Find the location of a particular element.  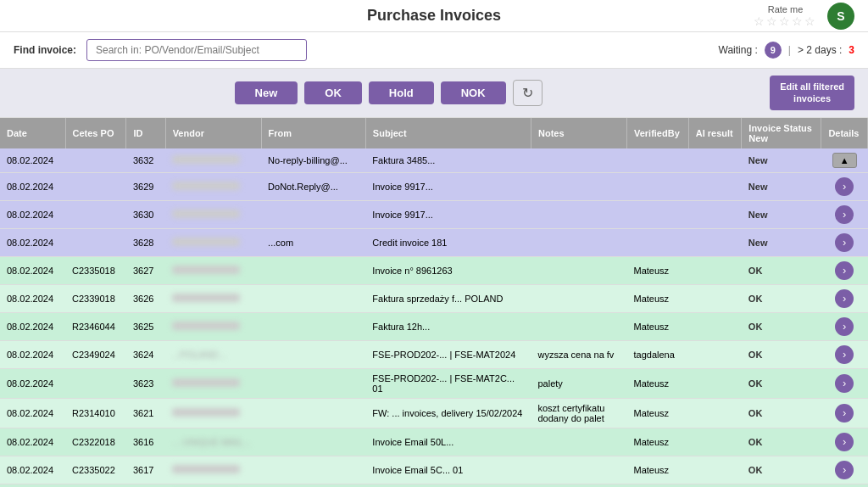

cell-id: 3626 is located at coordinates (146, 299).